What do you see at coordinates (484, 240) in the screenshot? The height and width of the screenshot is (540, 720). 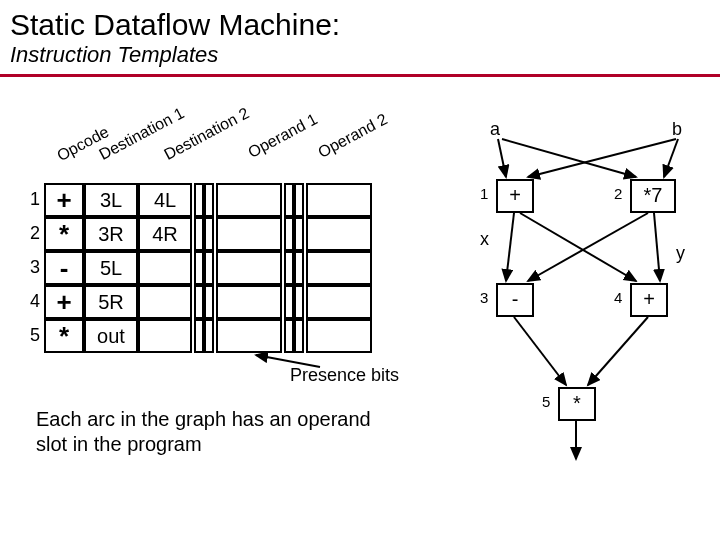 I see `graph-input-x: x` at bounding box center [484, 240].